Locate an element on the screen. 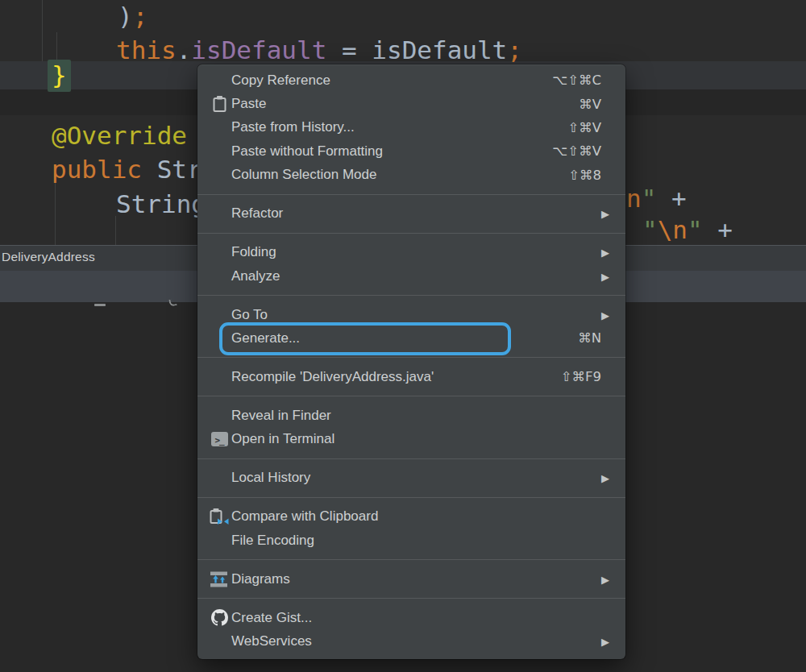  menu-item-label: Diagrams is located at coordinates (261, 579).